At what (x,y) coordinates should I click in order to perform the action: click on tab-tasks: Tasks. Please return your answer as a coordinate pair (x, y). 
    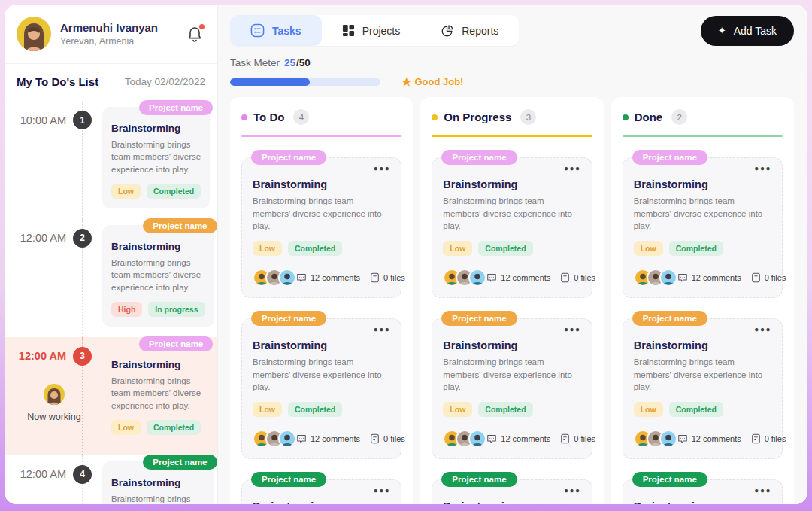
    Looking at the image, I should click on (276, 30).